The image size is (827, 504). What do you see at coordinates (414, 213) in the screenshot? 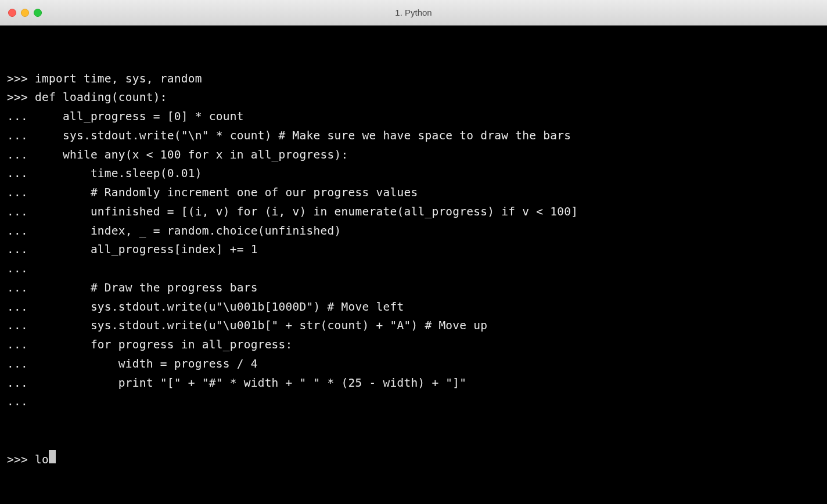
I see `terminal-line: ... unfinished = [(i, v) for (i, v) in e…` at bounding box center [414, 213].